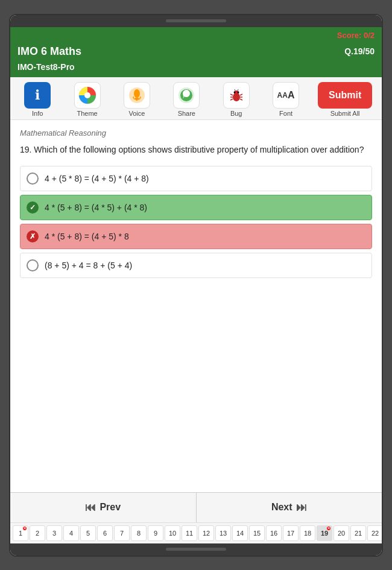 The image size is (392, 570). Describe the element at coordinates (236, 113) in the screenshot. I see `bug-label: Bug` at that location.